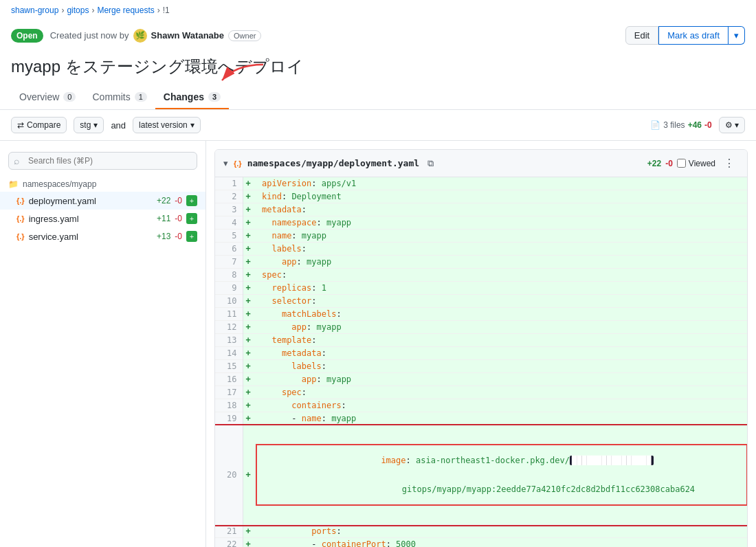 This screenshot has height=547, width=756. Describe the element at coordinates (656, 125) in the screenshot. I see `file-icon: 📄` at that location.